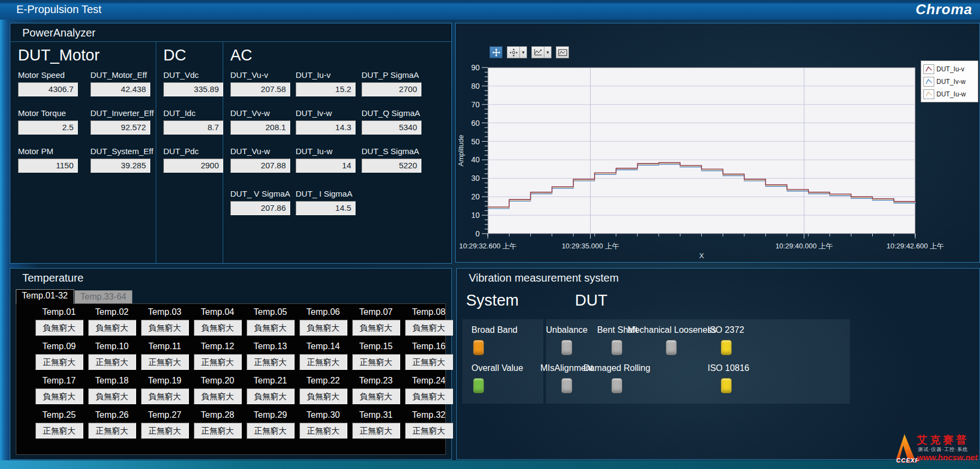 This screenshot has height=469, width=980. I want to click on tab-temp-01-32: Temp.01-32, so click(45, 296).